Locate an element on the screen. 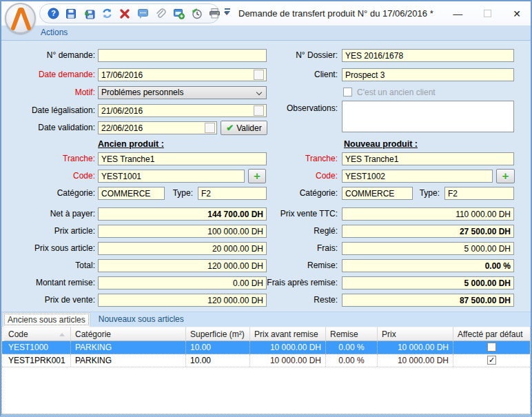 The width and height of the screenshot is (532, 417). attachment-icon is located at coordinates (161, 14).